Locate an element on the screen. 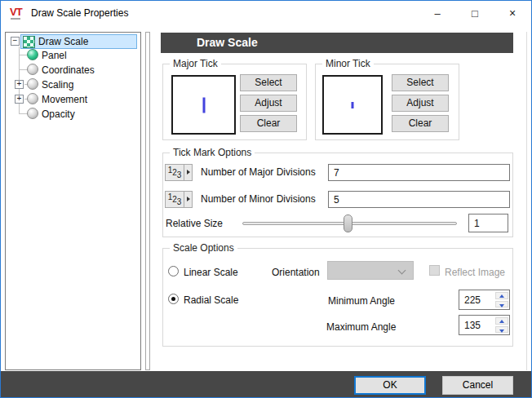 This screenshot has width=532, height=398. tree-item-label: Scaling is located at coordinates (57, 85).